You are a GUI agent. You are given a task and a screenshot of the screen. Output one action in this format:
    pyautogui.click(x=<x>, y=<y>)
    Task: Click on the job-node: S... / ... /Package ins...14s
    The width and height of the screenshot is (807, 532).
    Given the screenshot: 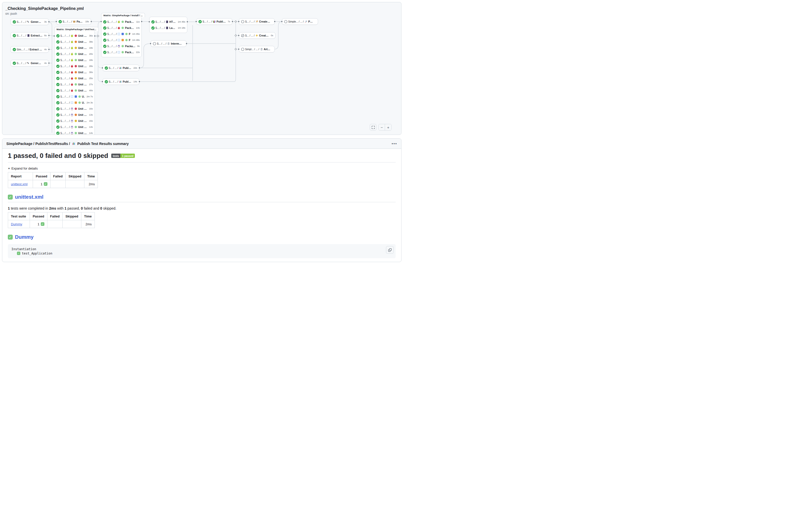 What is the action you would take?
    pyautogui.click(x=121, y=28)
    